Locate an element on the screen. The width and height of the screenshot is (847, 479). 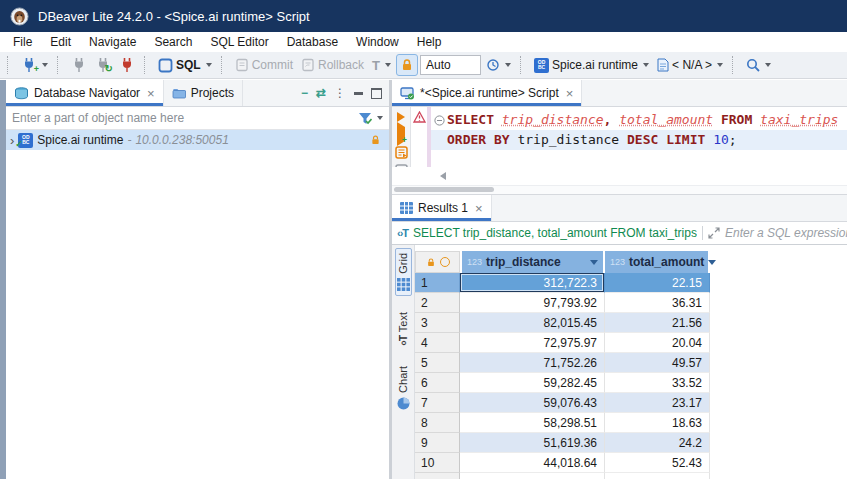
table-row: 8 58,298.51 18.63 is located at coordinates (631, 423).